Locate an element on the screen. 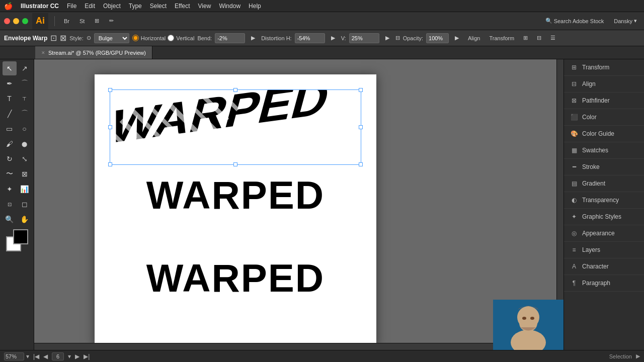 The height and width of the screenshot is (362, 644). align-button: Align is located at coordinates (474, 38).